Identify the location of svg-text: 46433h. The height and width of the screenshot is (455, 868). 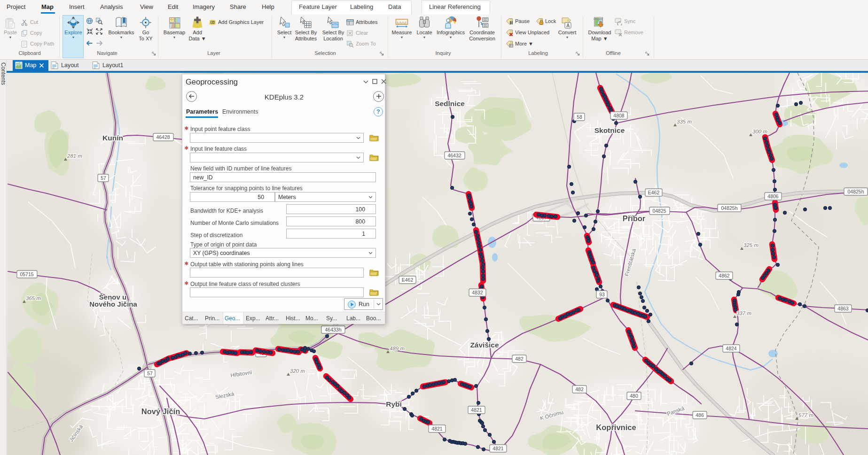
(333, 330).